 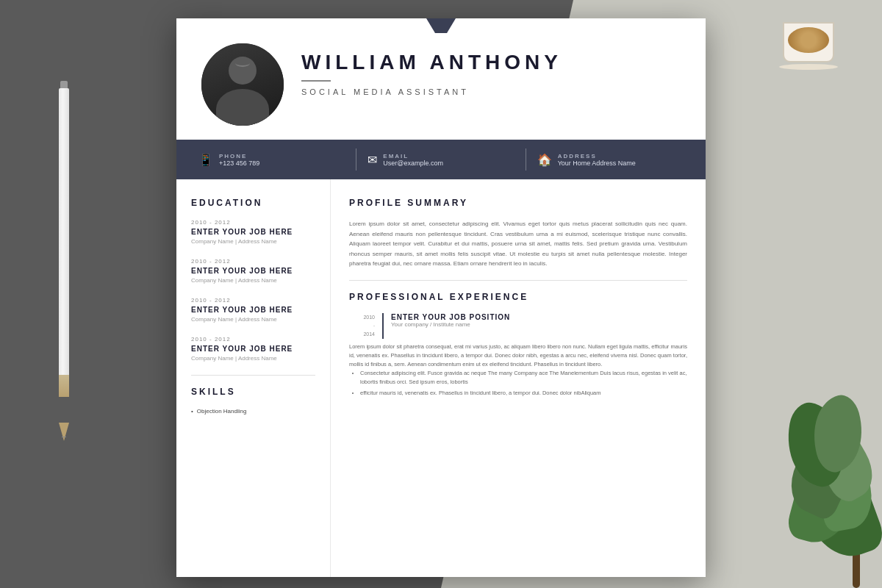 I want to click on exp-text-1: Lorem ipsum dolor sit pharetra consequat…, so click(x=518, y=356).